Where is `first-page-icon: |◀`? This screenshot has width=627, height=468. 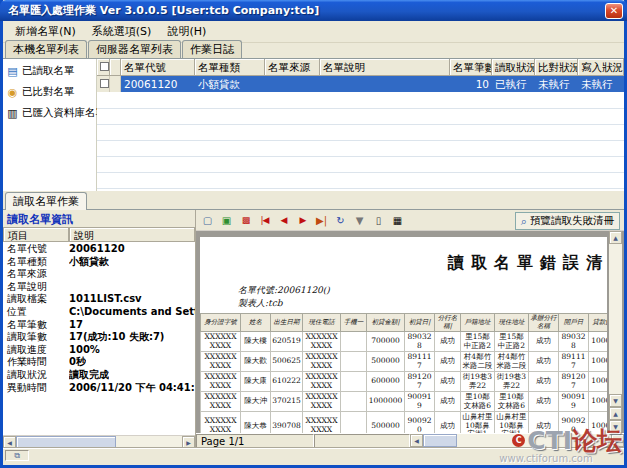 first-page-icon: |◀ is located at coordinates (264, 220).